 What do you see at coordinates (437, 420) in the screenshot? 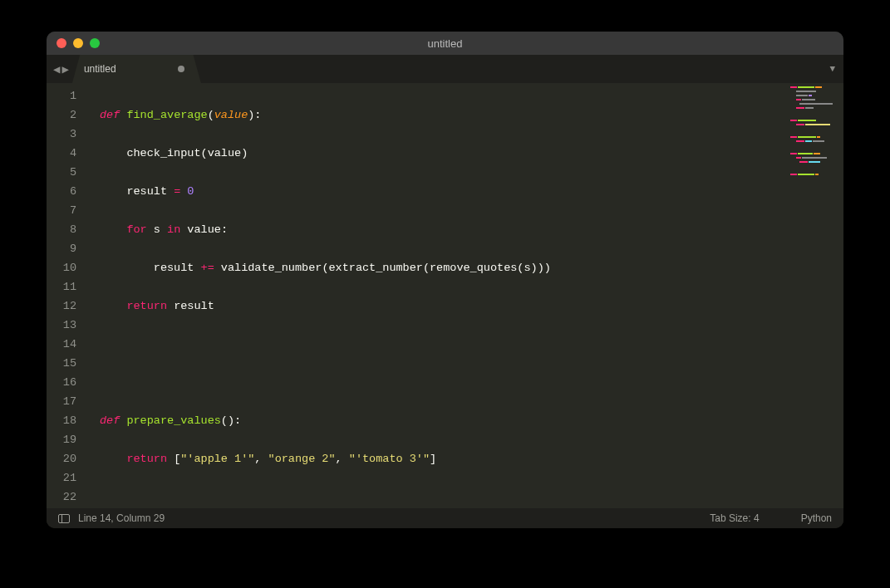
I see `code-line: def prepare_values():` at bounding box center [437, 420].